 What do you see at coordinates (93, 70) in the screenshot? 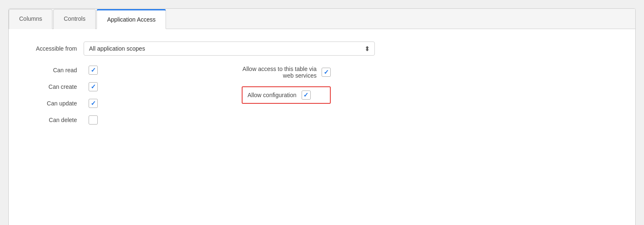
I see `can-read-checkbox` at bounding box center [93, 70].